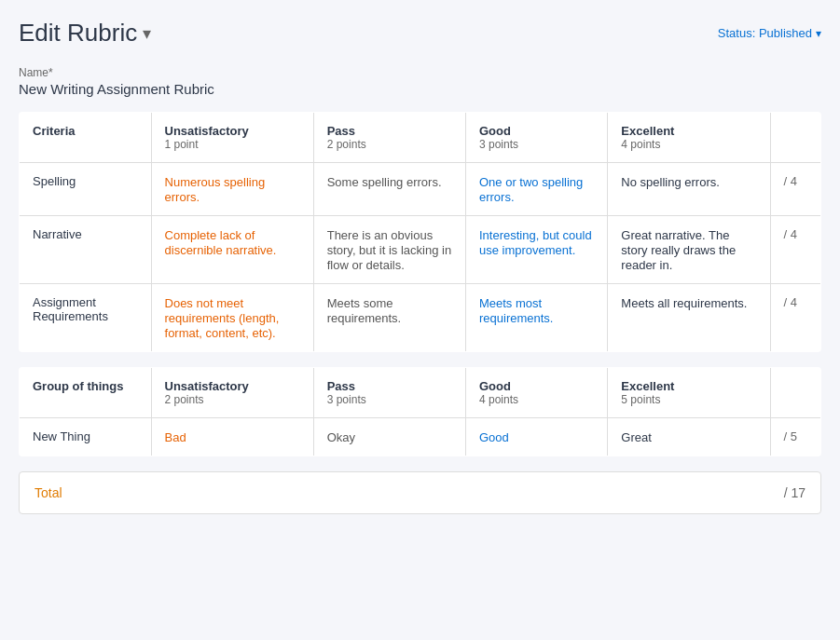 This screenshot has width=840, height=640. Describe the element at coordinates (819, 34) in the screenshot. I see `status-chevron-icon: ▾` at that location.